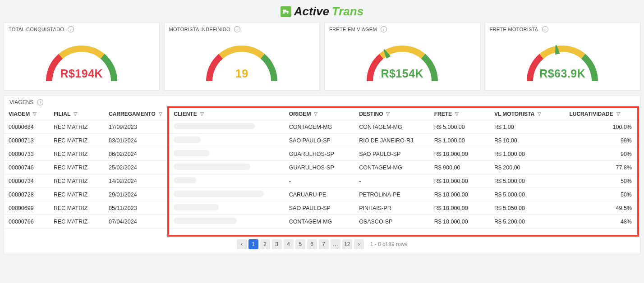 Image resolution: width=644 pixels, height=283 pixels. Describe the element at coordinates (392, 181) in the screenshot. I see `cell-destino: -` at that location.